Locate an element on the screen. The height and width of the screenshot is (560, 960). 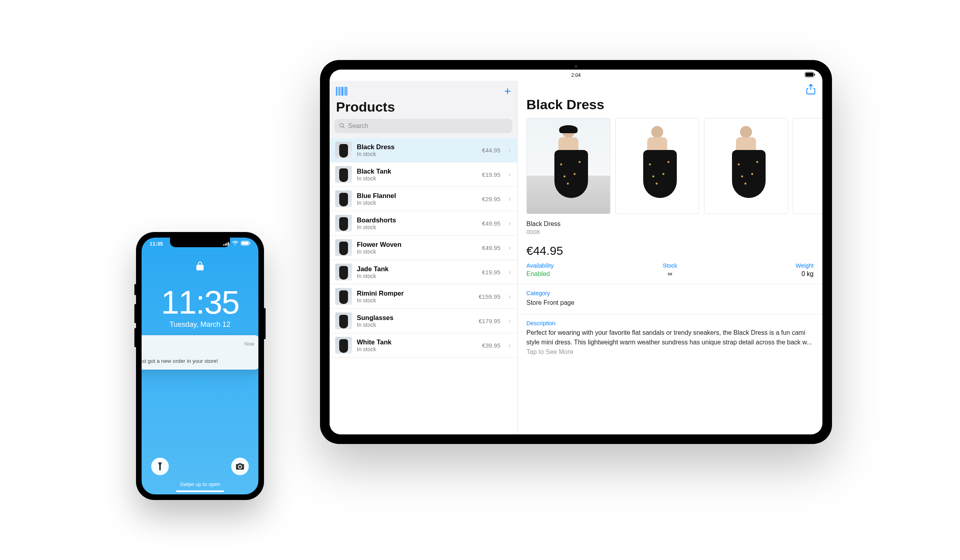
product-name: Jade Tank is located at coordinates (417, 269).